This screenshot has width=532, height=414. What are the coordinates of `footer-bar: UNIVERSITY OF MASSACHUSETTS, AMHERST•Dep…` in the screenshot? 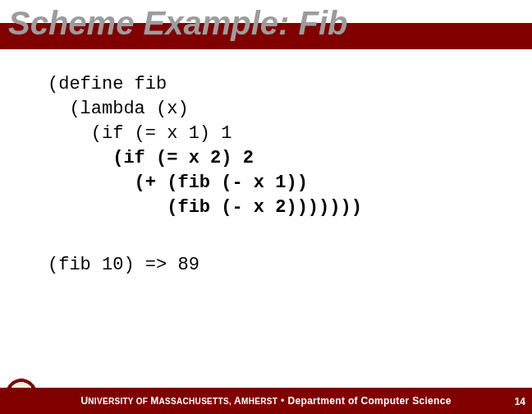 It's located at (266, 401).